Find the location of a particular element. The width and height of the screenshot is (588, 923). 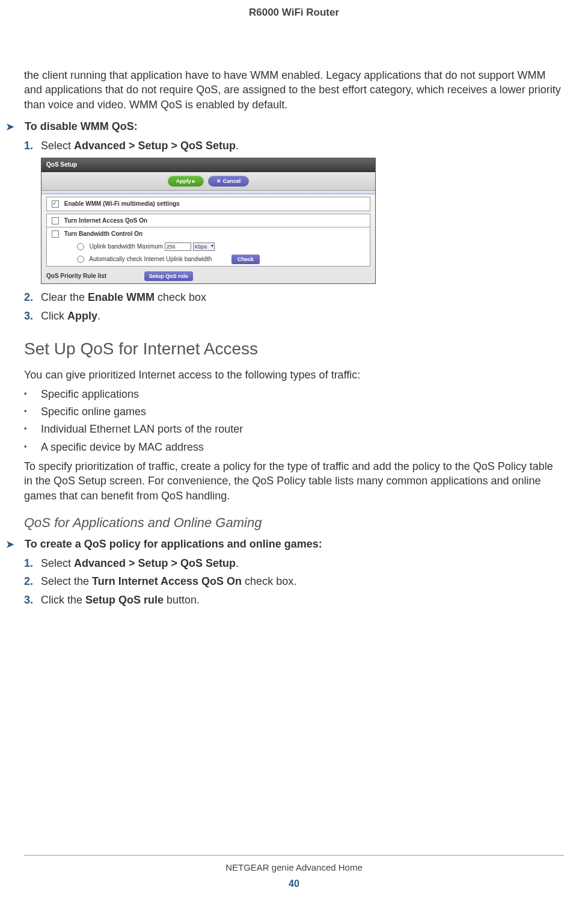

auto-check-row: Automatically check Internet Uplink band… is located at coordinates (208, 259).